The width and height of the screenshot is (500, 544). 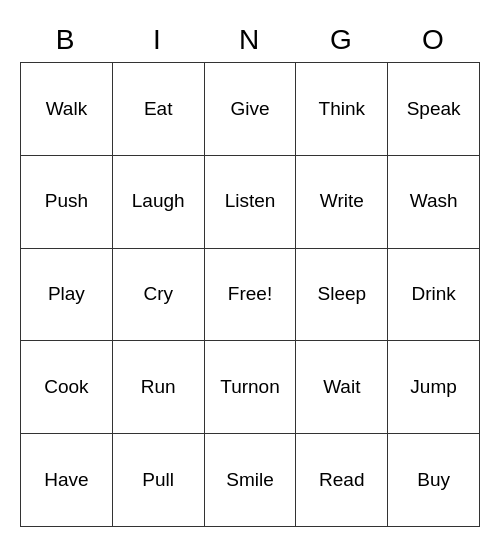 What do you see at coordinates (251, 110) in the screenshot?
I see `cell-0-2: Give` at bounding box center [251, 110].